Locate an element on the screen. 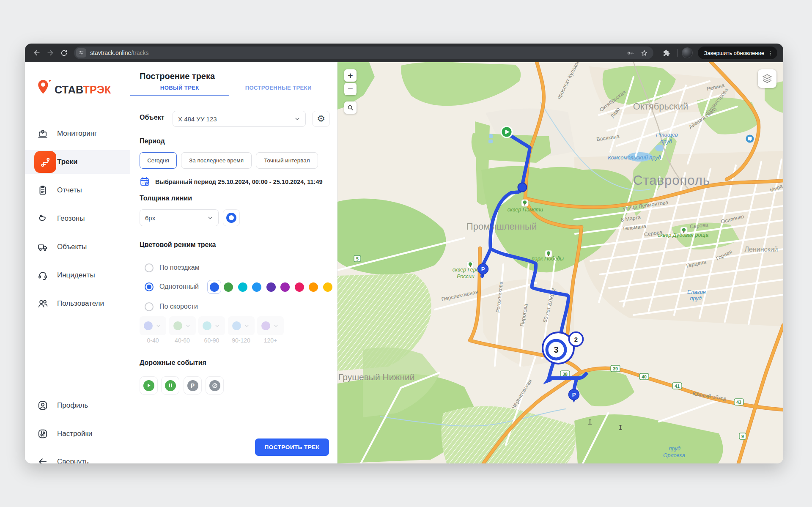 This screenshot has width=812, height=507. sidebar-item-objects: Объекты is located at coordinates (78, 247).